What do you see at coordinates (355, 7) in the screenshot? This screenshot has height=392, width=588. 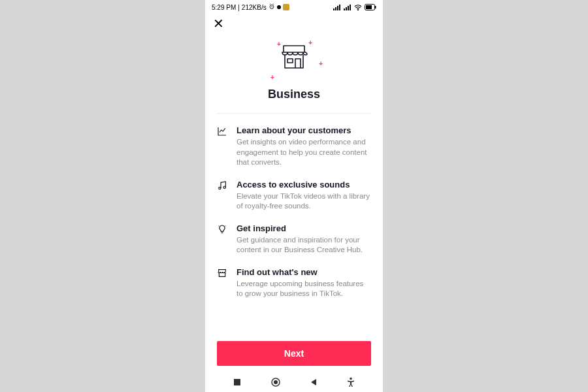 I see `status-right` at bounding box center [355, 7].